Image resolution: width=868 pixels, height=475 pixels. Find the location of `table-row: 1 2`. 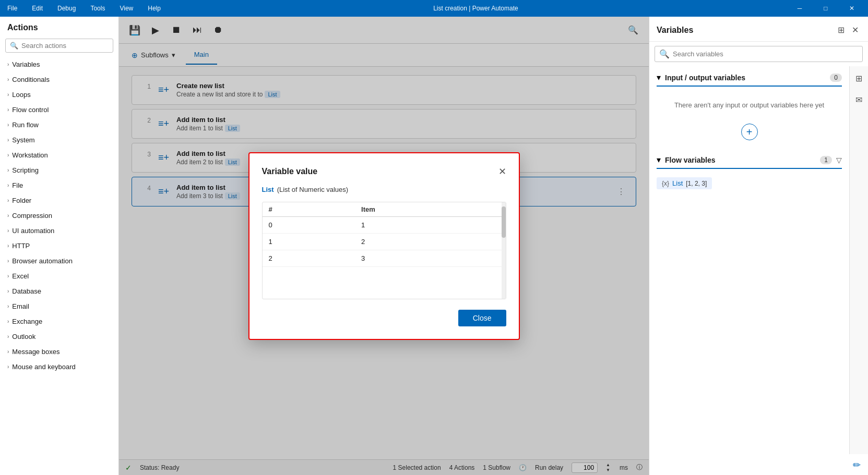

table-row: 1 2 is located at coordinates (384, 241).